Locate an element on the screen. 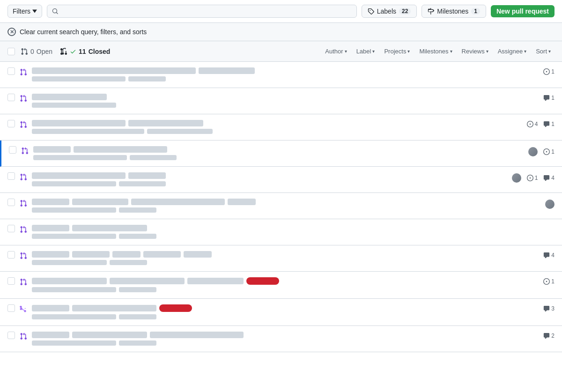  label-filter: Label ▾ is located at coordinates (366, 52).